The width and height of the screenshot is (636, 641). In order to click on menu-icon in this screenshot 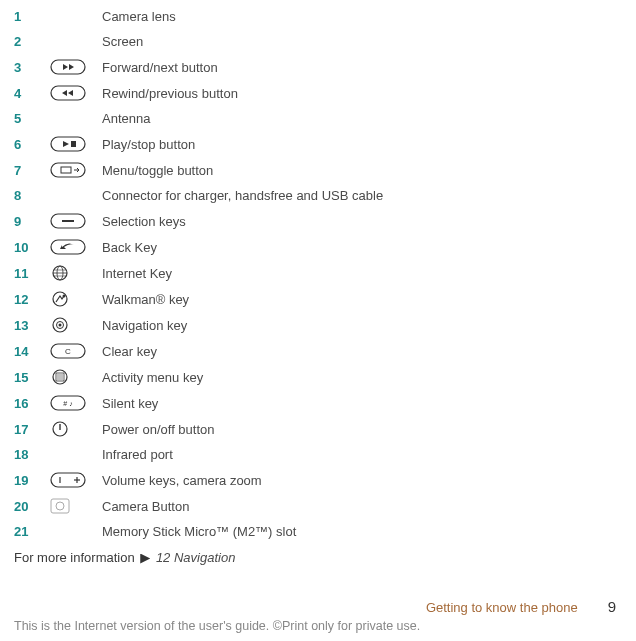, I will do `click(72, 170)`.